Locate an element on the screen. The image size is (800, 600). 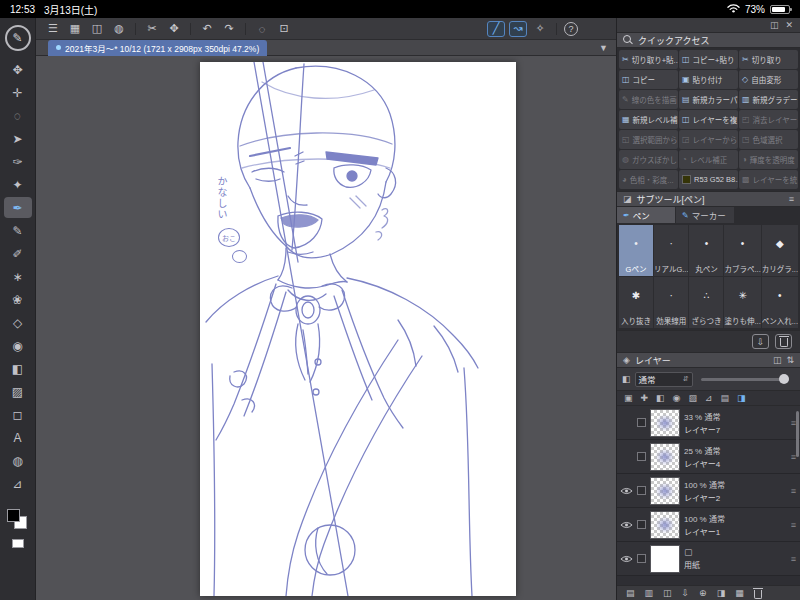
brush-iri-nuki: ✱入り抜き is located at coordinates (636, 302).